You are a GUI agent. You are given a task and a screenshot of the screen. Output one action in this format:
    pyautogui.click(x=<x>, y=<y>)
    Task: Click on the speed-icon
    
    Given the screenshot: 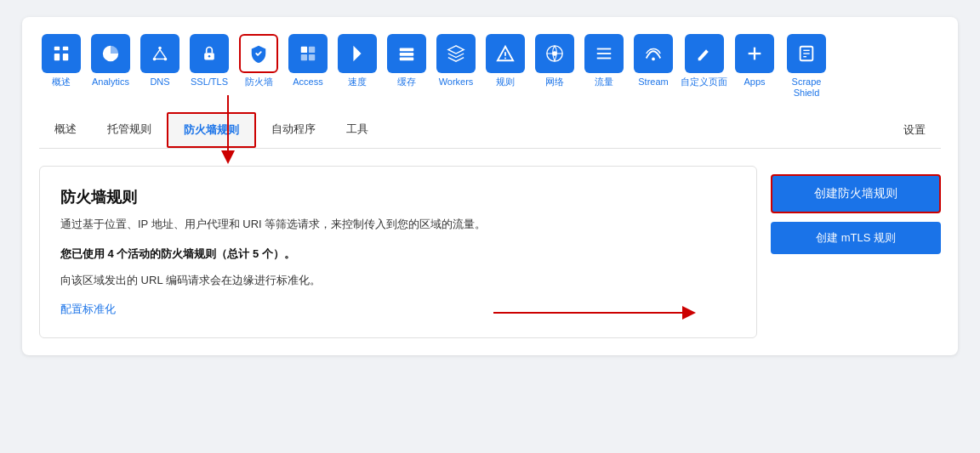 What is the action you would take?
    pyautogui.click(x=357, y=54)
    